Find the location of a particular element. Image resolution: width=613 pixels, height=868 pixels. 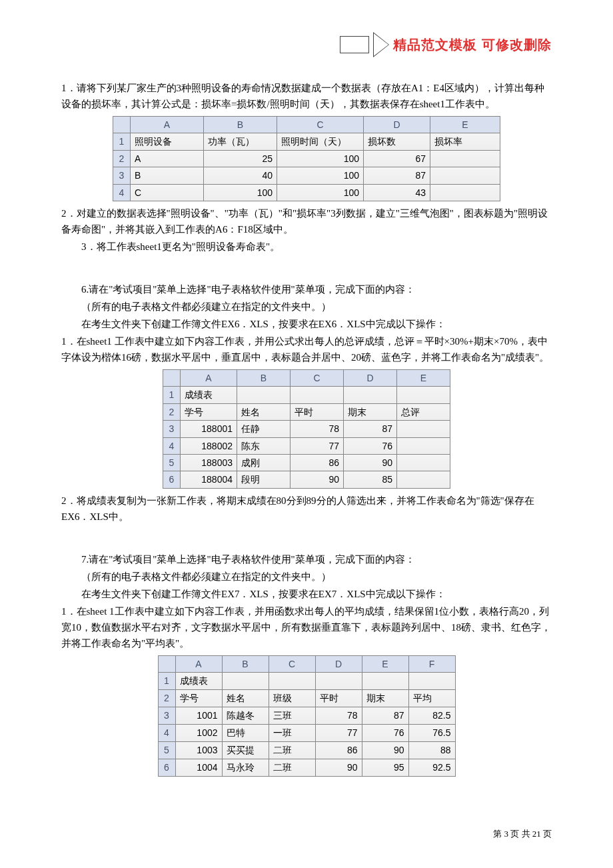

cell: 1004 is located at coordinates (199, 768).